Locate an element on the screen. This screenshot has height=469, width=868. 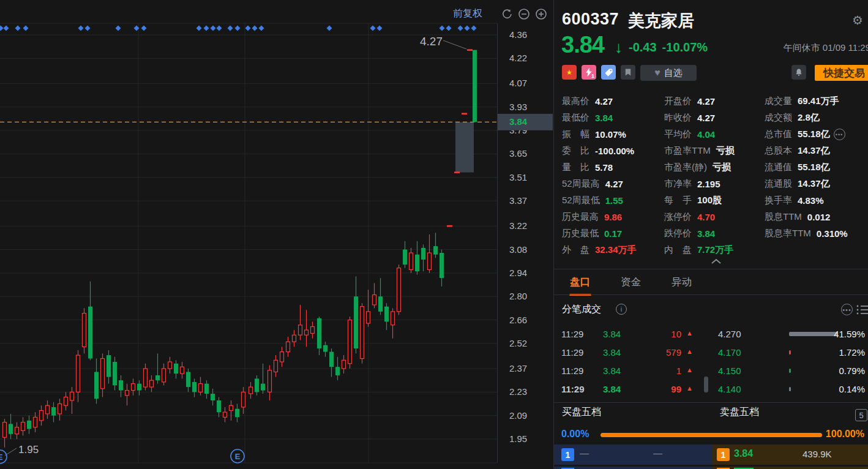
depth-row-1: 1 — — 1 3.84 439.9K is located at coordinates (711, 454).